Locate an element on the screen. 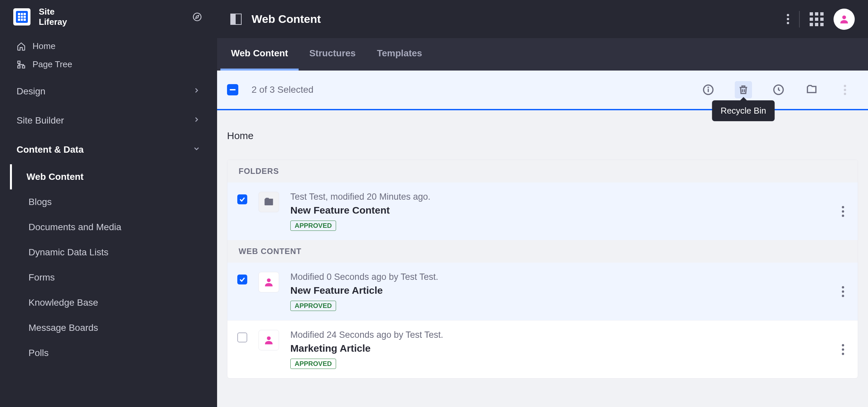 The image size is (868, 407). user-avatar is located at coordinates (844, 20).